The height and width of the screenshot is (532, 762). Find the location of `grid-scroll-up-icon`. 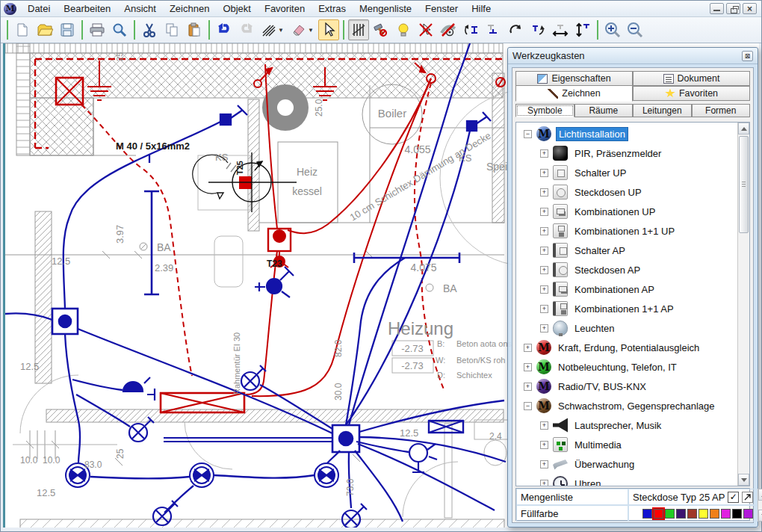

grid-scroll-up-icon is located at coordinates (761, 495).